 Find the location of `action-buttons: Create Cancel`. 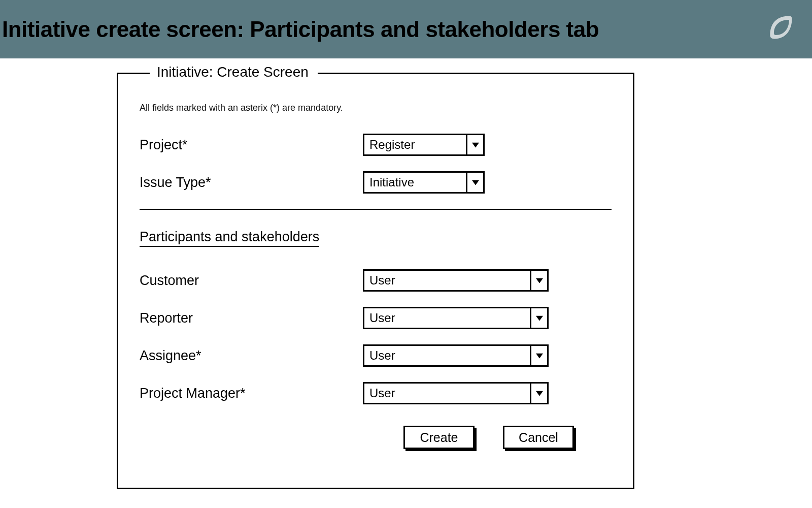

action-buttons: Create Cancel is located at coordinates (376, 437).